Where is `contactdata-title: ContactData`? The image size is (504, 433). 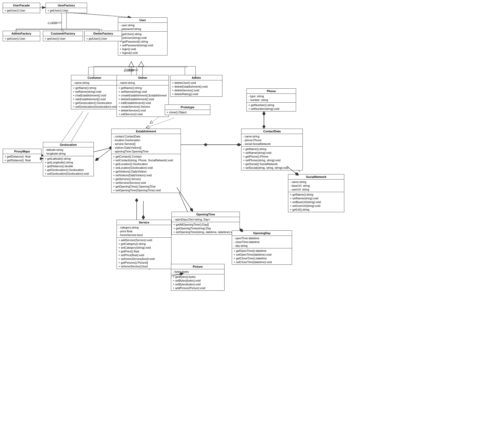
contactdata-title: ContactData is located at coordinates (272, 131).